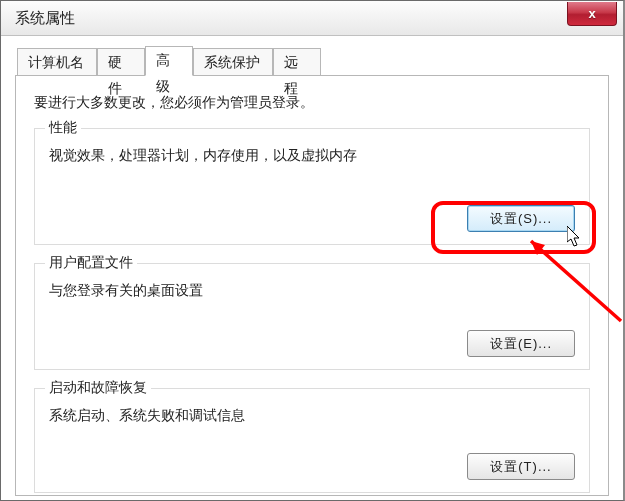  What do you see at coordinates (233, 62) in the screenshot?
I see `tab-system-protection: 系统保护` at bounding box center [233, 62].